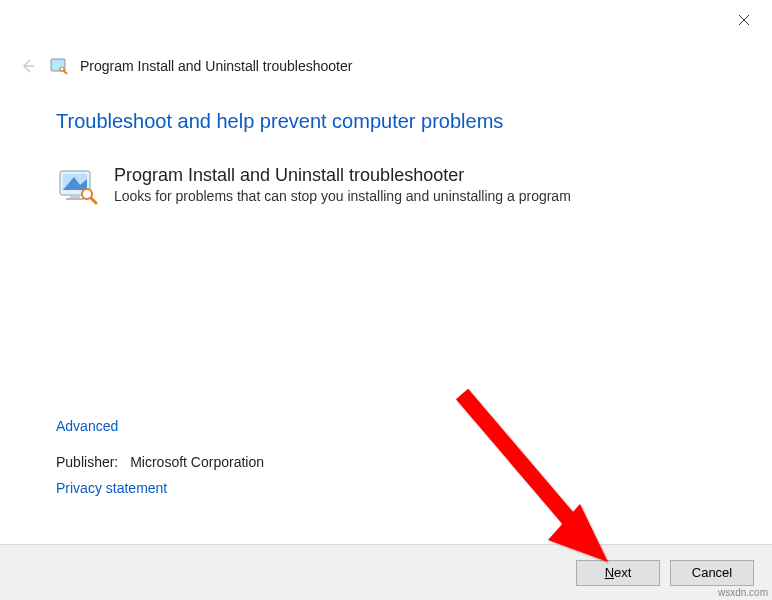 Image resolution: width=772 pixels, height=600 pixels. What do you see at coordinates (744, 20) in the screenshot?
I see `close-icon` at bounding box center [744, 20].